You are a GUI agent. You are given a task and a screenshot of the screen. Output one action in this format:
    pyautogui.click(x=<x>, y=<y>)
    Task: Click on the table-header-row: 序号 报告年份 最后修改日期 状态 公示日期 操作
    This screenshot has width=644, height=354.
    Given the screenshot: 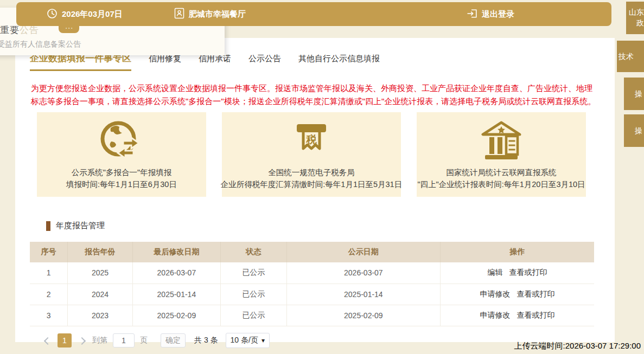 What is the action you would take?
    pyautogui.click(x=312, y=252)
    